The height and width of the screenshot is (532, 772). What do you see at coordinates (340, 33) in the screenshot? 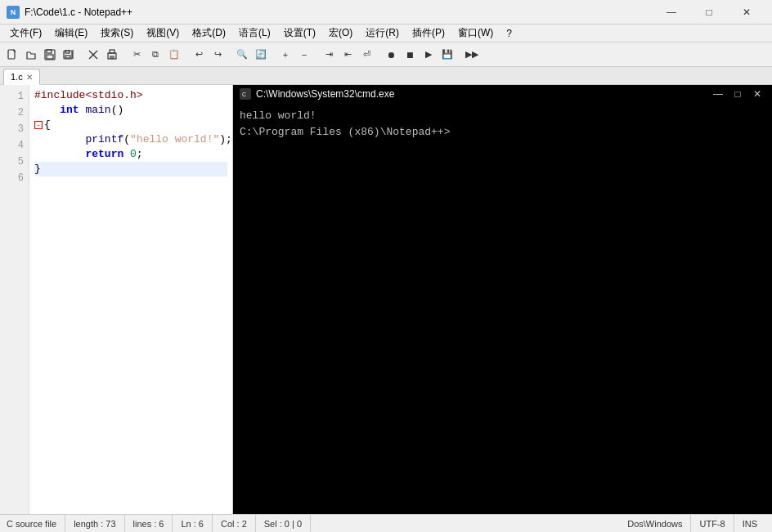
I see `menu-macro: 宏(O)` at bounding box center [340, 33].